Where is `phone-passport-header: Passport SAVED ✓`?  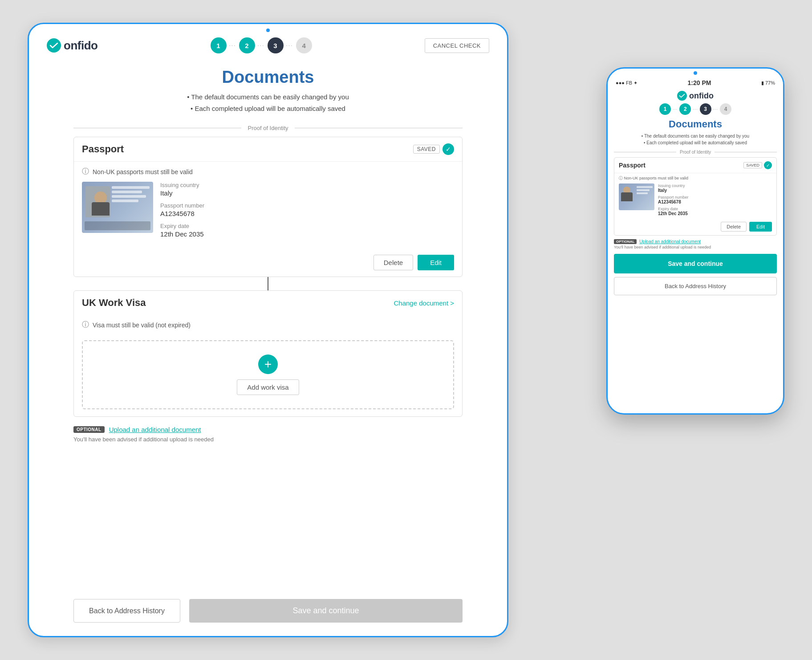
phone-passport-header: Passport SAVED ✓ is located at coordinates (695, 166).